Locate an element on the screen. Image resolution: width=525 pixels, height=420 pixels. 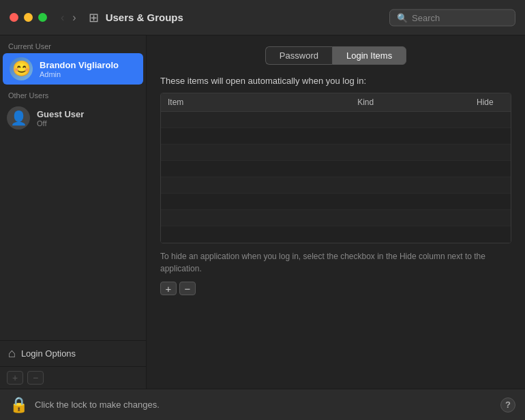
column-header-kind: Kind is located at coordinates (410, 102).